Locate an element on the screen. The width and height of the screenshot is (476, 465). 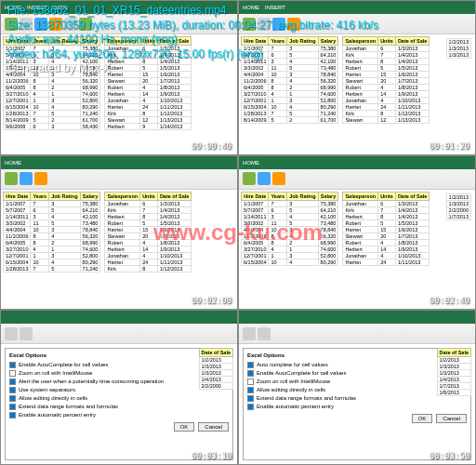
table-row: Harriet241/11/2013 is located at coordinates (387, 108).